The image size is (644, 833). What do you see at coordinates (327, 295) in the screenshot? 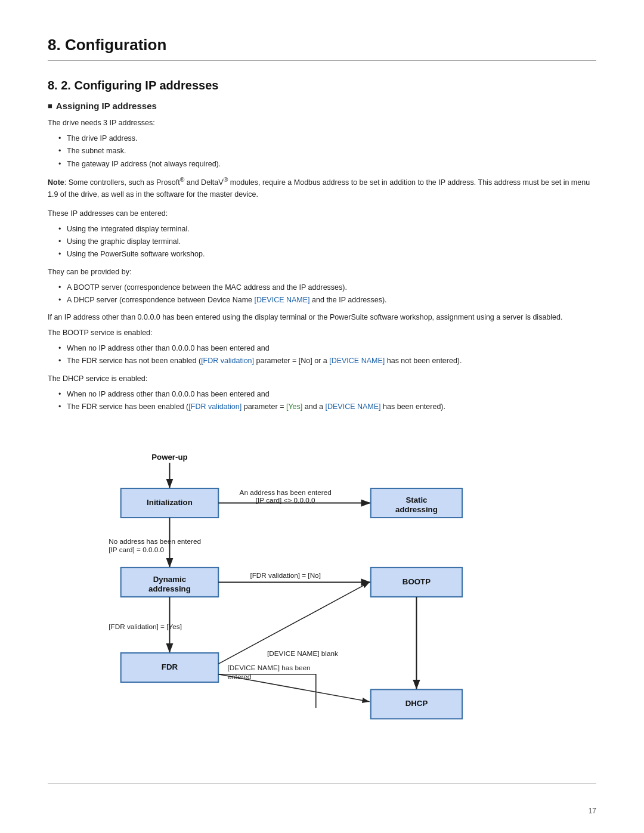
I see `bullets-3: A BOOTP server (correspondence between t…` at bounding box center [327, 295].